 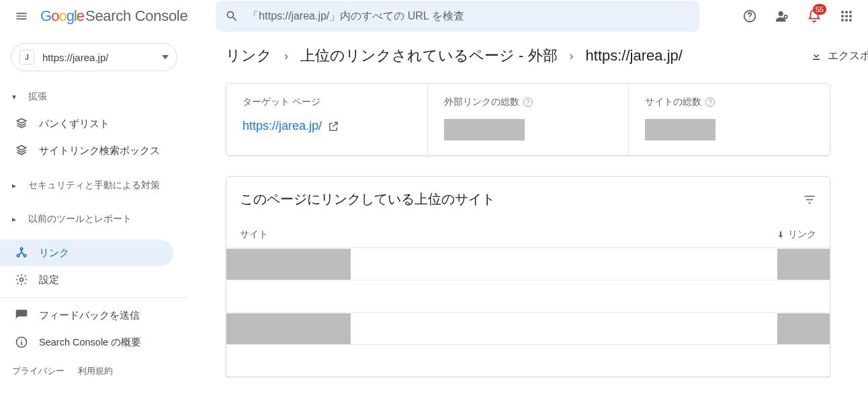 I want to click on sidebar-item-sitelinks: サイトリンク検索ボックス, so click(x=94, y=151).